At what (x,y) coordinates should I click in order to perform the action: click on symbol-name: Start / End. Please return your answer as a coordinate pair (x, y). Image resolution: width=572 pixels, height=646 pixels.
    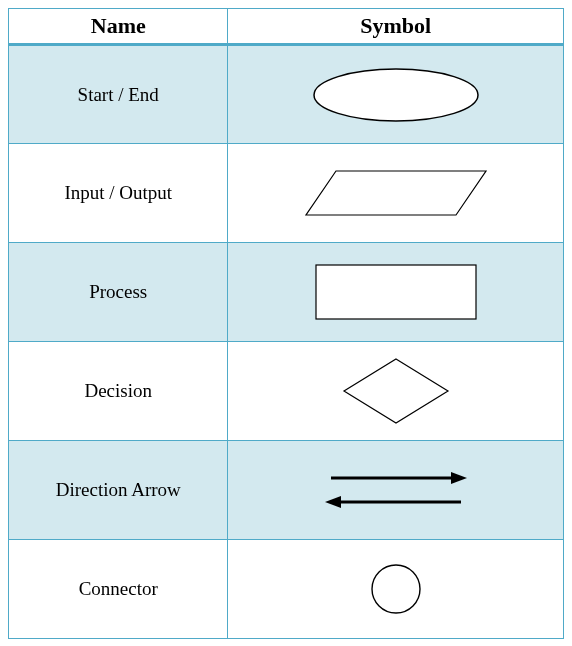
    Looking at the image, I should click on (118, 94).